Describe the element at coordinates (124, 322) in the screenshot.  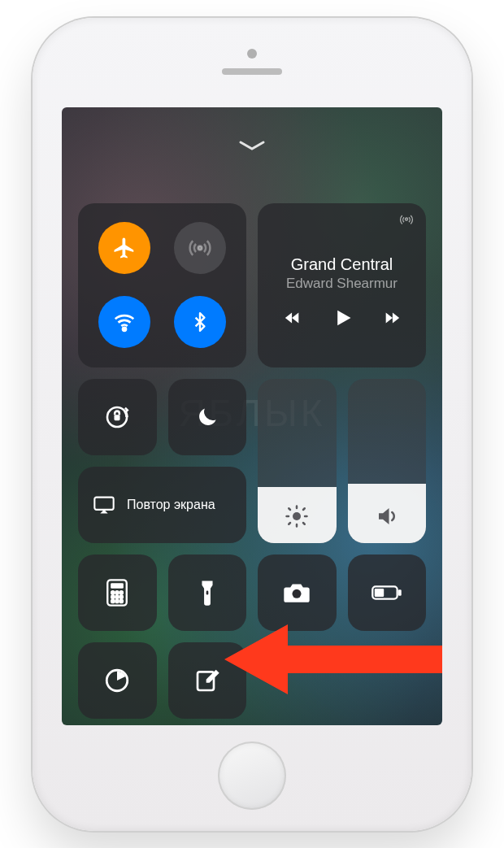
I see `wifi-toggle` at that location.